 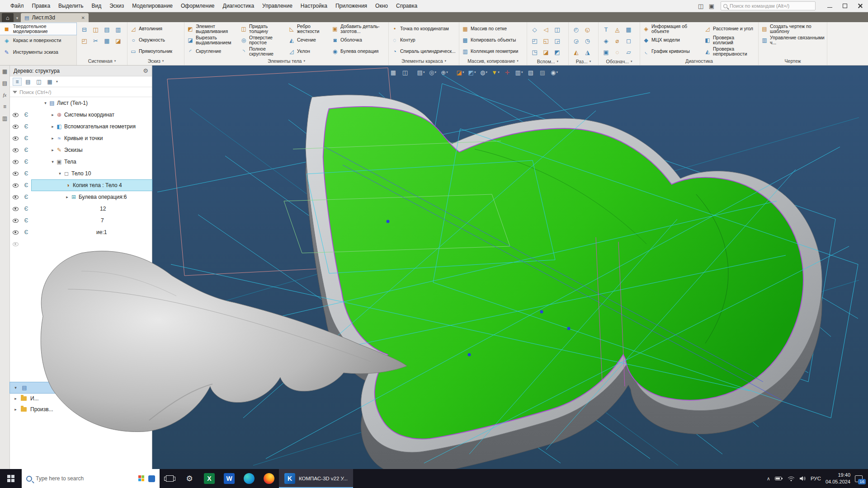 I want to click on ribbon-button: ◧ Проверка коллизий, so click(x=730, y=40).